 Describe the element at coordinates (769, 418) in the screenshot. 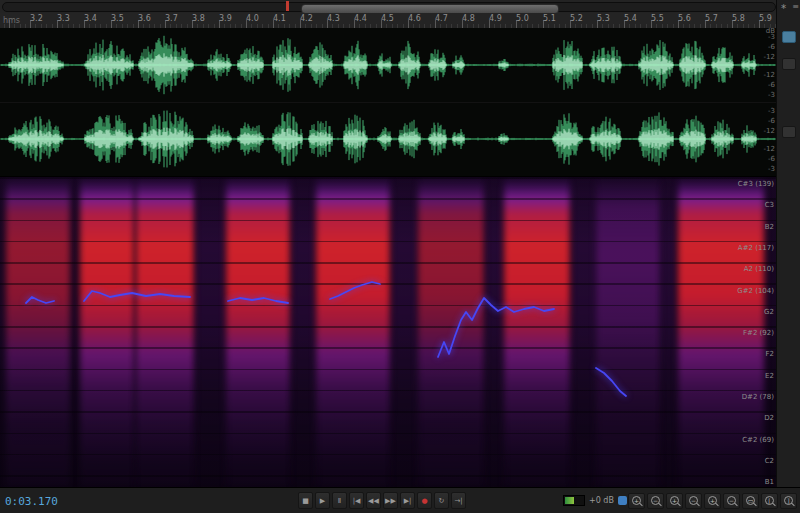

I see `pitch-label: D2` at that location.